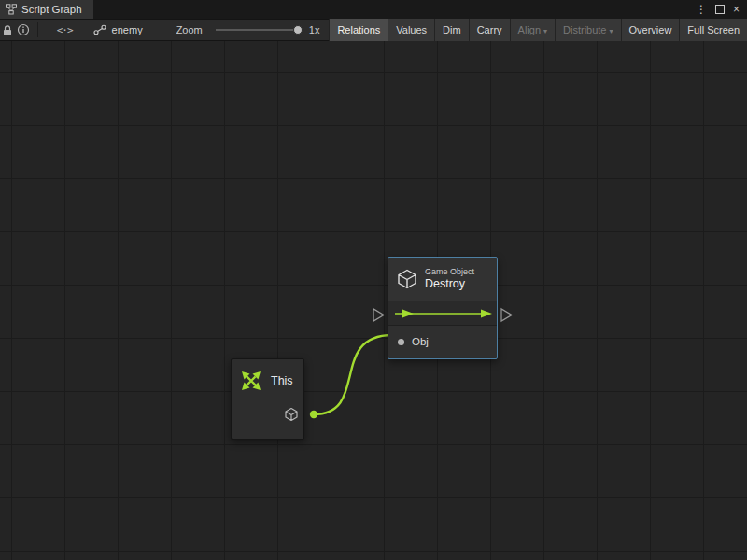  Describe the element at coordinates (379, 315) in the screenshot. I see `control-input-port` at that location.